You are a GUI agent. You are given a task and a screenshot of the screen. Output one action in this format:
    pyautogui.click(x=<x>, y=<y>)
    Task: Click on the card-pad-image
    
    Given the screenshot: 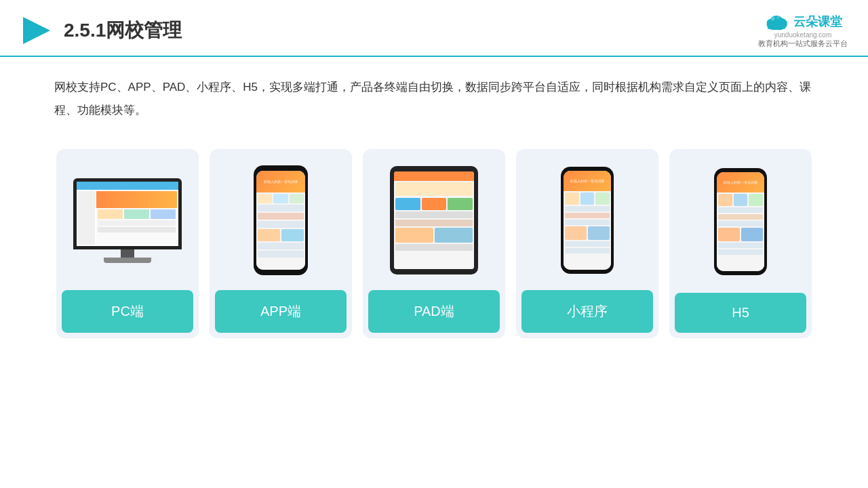 What is the action you would take?
    pyautogui.click(x=434, y=217)
    